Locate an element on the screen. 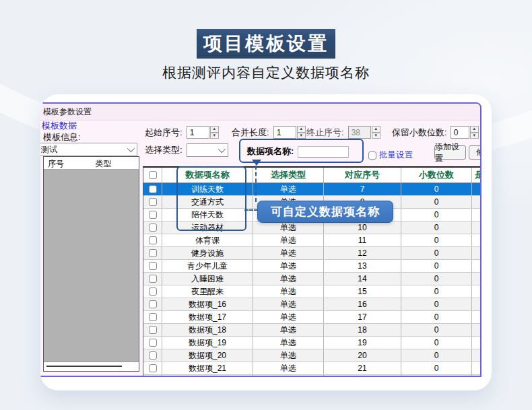 Image resolution: width=532 pixels, height=410 pixels. cell-serial: 12 is located at coordinates (362, 253).